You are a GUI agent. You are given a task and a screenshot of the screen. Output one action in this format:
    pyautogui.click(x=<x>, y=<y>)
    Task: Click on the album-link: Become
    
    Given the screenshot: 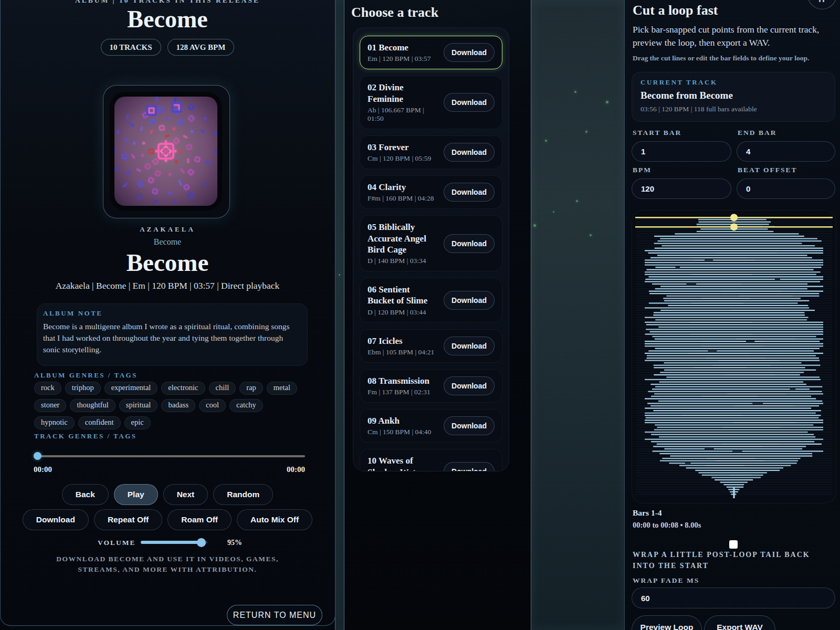 What is the action you would take?
    pyautogui.click(x=167, y=242)
    